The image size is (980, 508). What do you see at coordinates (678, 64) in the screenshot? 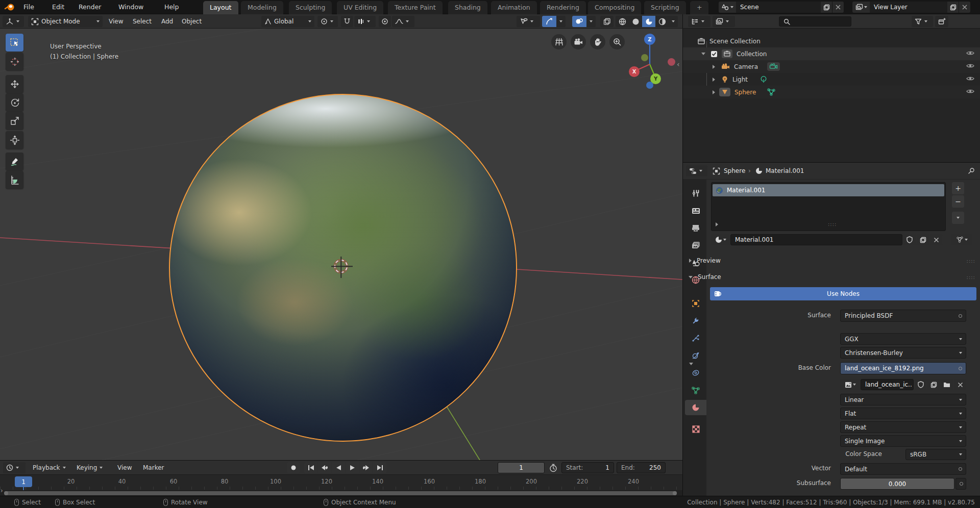
I see `sidebar-collapse-arrow: ‹` at bounding box center [678, 64].